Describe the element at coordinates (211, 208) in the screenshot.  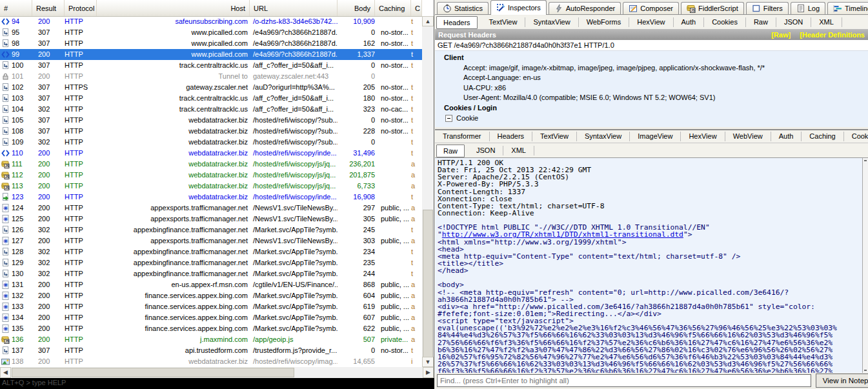
I see `session-row-124: ✳124200HTTPappexsports.trafficmanager.ne…` at that location.